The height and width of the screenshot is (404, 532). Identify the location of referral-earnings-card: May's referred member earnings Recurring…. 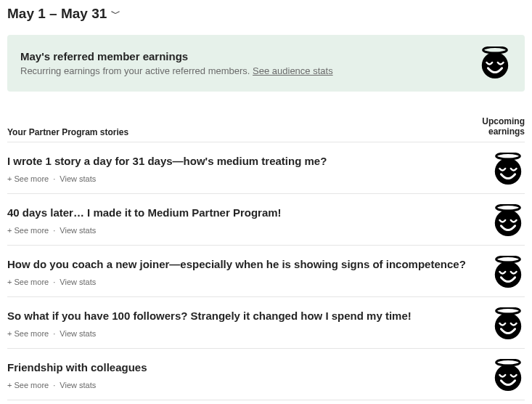
(266, 63).